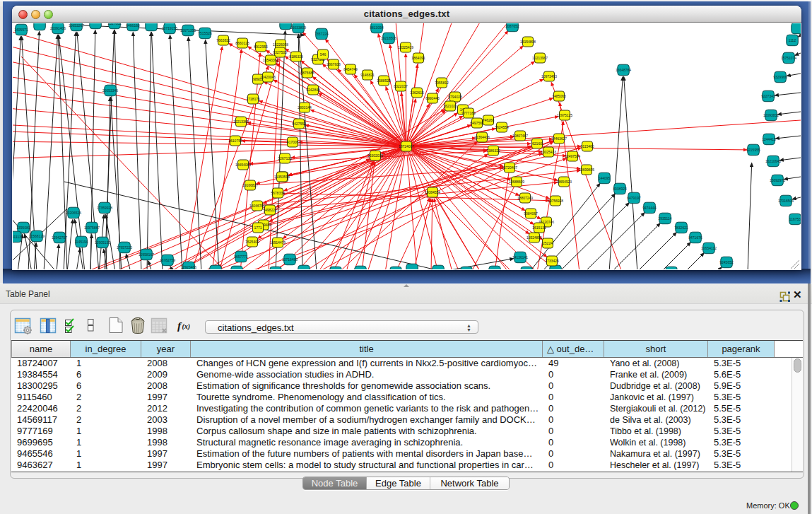 The height and width of the screenshot is (514, 812). Describe the element at coordinates (188, 30) in the screenshot. I see `svg-text: 10671355` at that location.